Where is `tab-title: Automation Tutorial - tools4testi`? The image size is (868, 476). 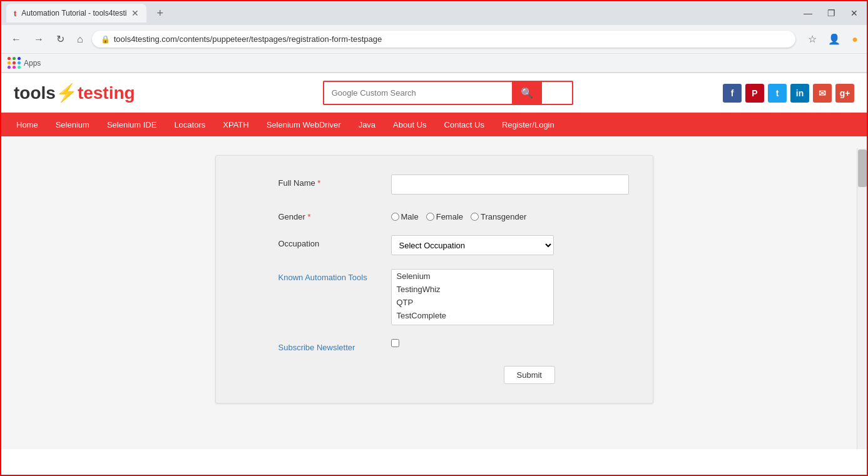 tab-title: Automation Tutorial - tools4testi is located at coordinates (74, 13).